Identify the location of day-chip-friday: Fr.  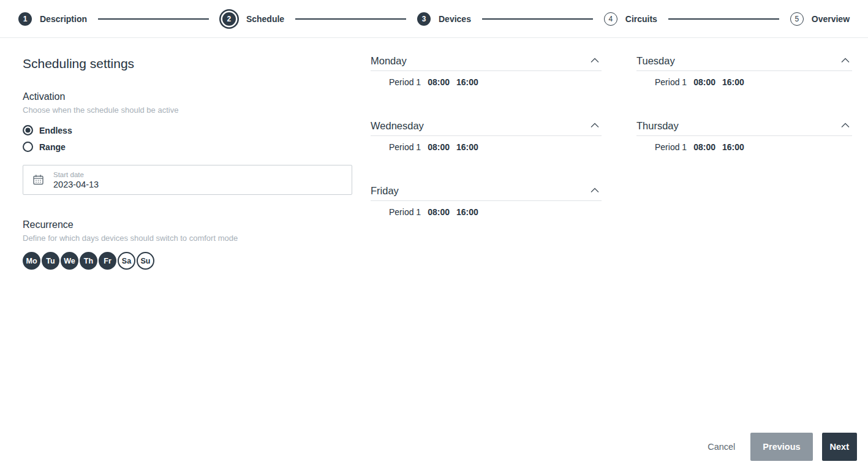
(108, 261).